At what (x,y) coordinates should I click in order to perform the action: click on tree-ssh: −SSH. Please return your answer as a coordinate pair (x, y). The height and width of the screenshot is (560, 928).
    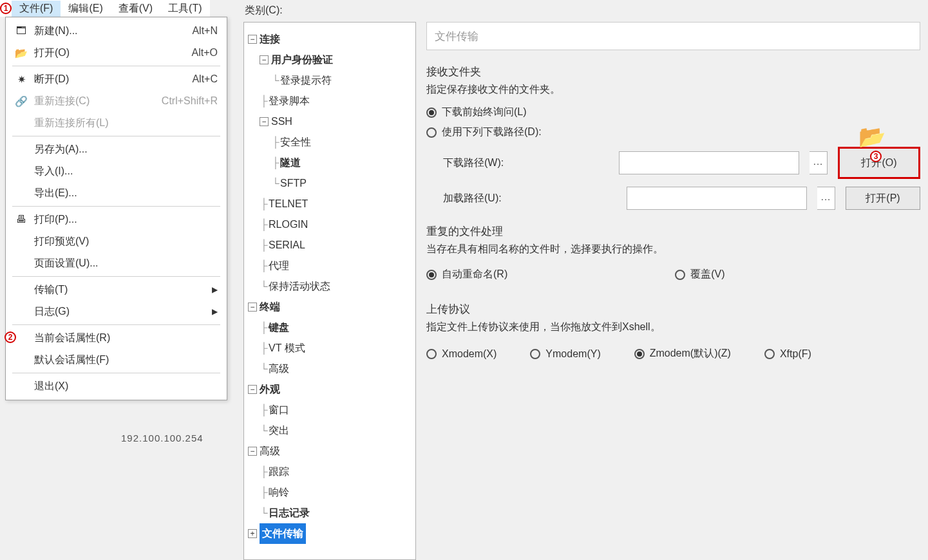
    Looking at the image, I should click on (330, 122).